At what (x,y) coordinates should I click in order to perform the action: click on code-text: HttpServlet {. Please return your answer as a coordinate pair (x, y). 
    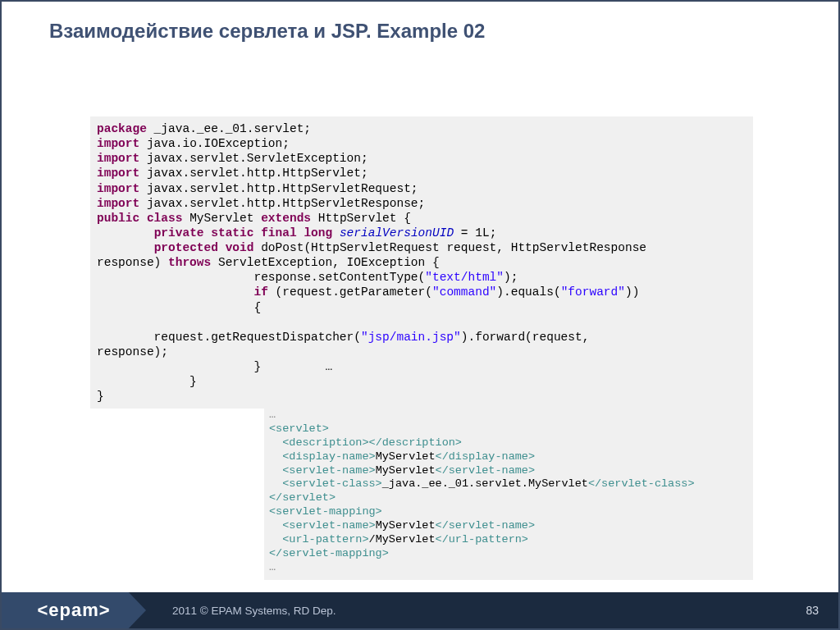
    Looking at the image, I should click on (361, 218).